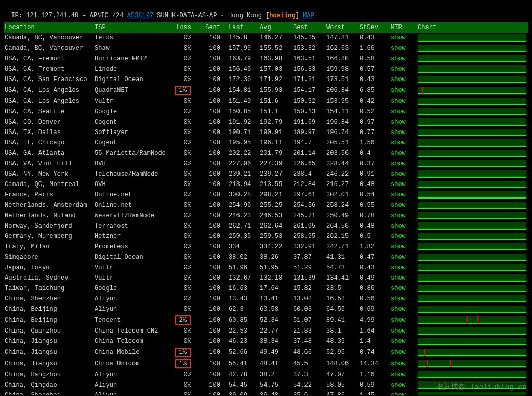 The height and width of the screenshot is (396, 532). Describe the element at coordinates (375, 28) in the screenshot. I see `col-stdev: StDev` at that location.